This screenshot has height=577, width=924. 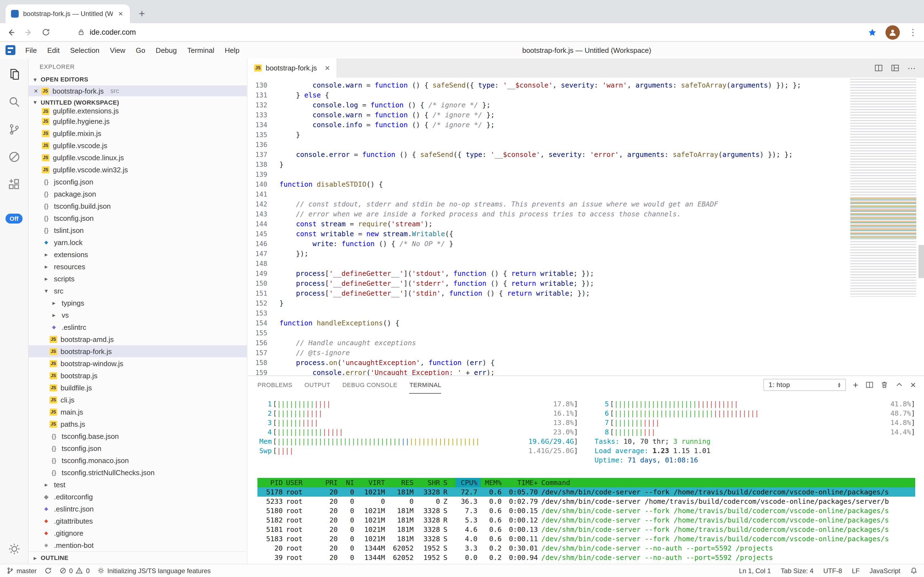 What do you see at coordinates (883, 188) in the screenshot?
I see `minimap` at bounding box center [883, 188].